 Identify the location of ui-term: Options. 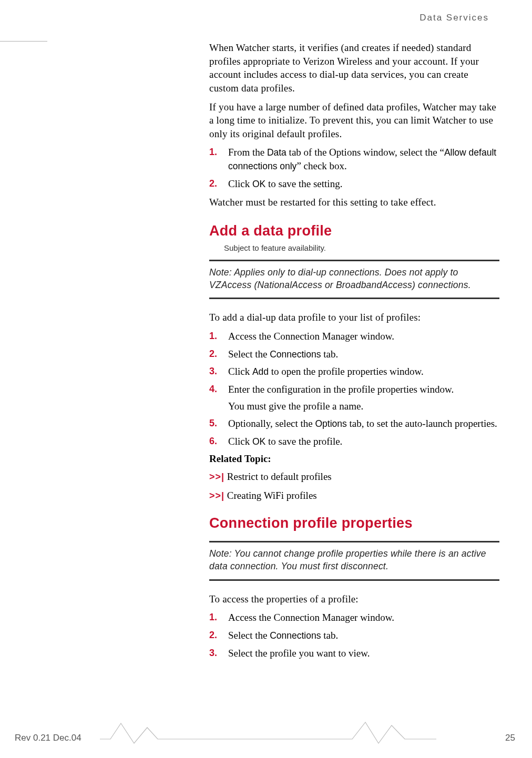
(331, 424).